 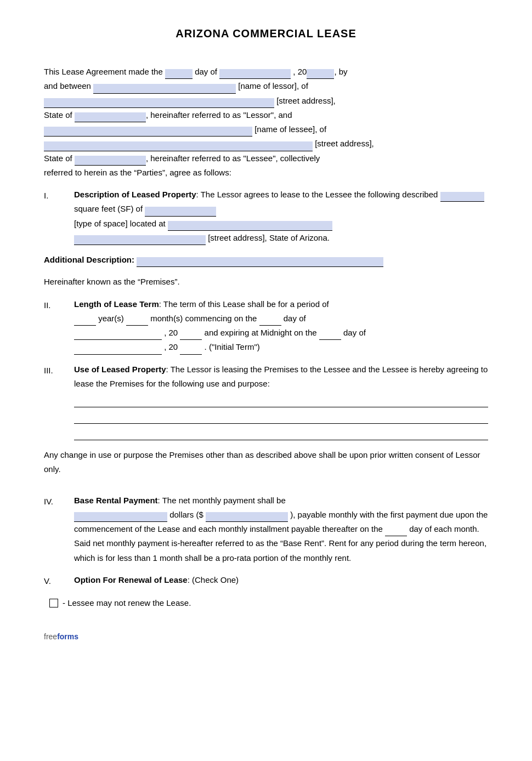 I want to click on section-4-num: IV., so click(x=59, y=530).